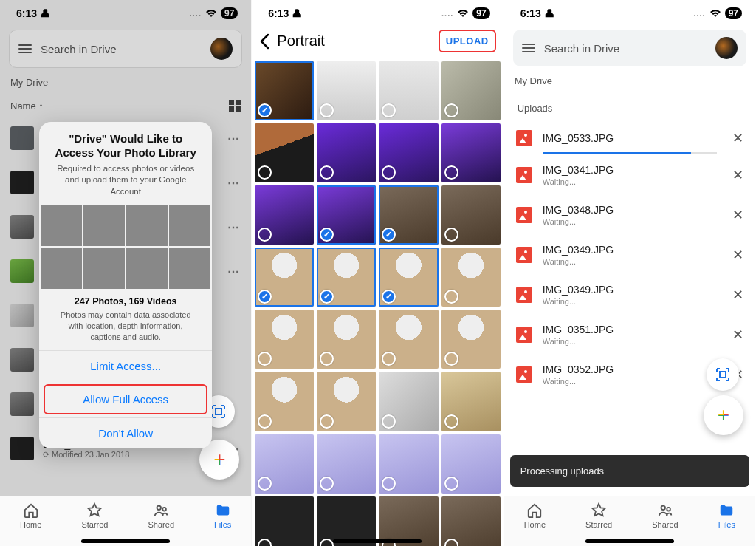 The width and height of the screenshot is (756, 546). Describe the element at coordinates (665, 511) in the screenshot. I see `shared-icon` at that location.